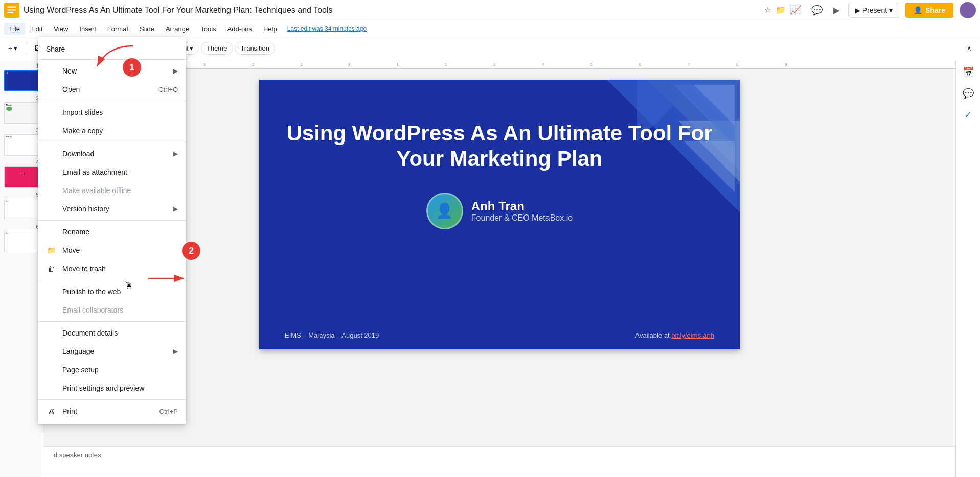 Image resolution: width=980 pixels, height=477 pixels. What do you see at coordinates (675, 335) in the screenshot?
I see `slide-footer-right: Available at bit.ly/eims-anh` at bounding box center [675, 335].